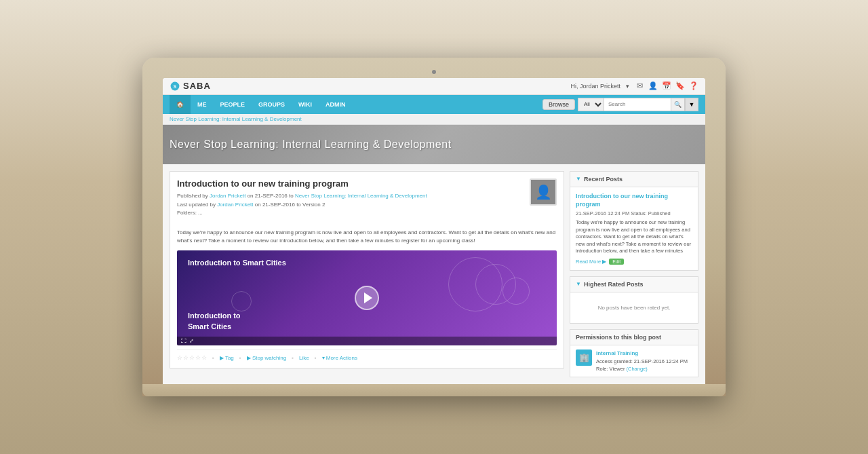  Describe the element at coordinates (634, 179) in the screenshot. I see `recent-posts-header: ▼ Recent Posts` at that location.